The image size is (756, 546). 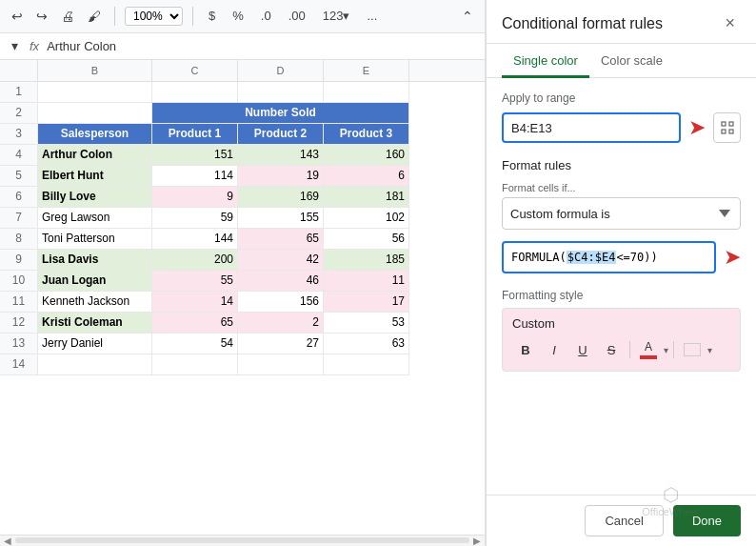 I want to click on cell-C1, so click(x=195, y=92).